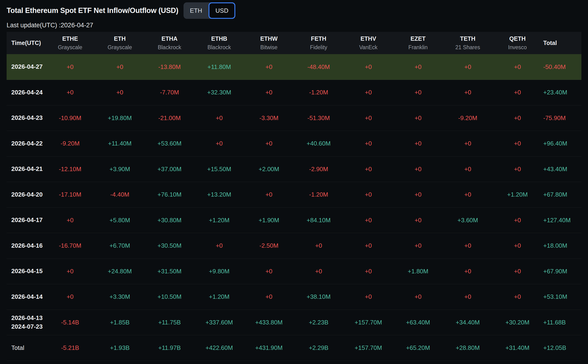  Describe the element at coordinates (170, 323) in the screenshot. I see `flow-value: +11.75B` at that location.